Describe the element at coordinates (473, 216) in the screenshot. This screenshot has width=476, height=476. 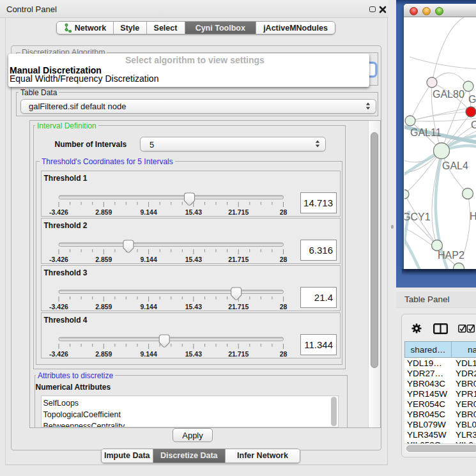
I see `svg-text: HI` at that location.